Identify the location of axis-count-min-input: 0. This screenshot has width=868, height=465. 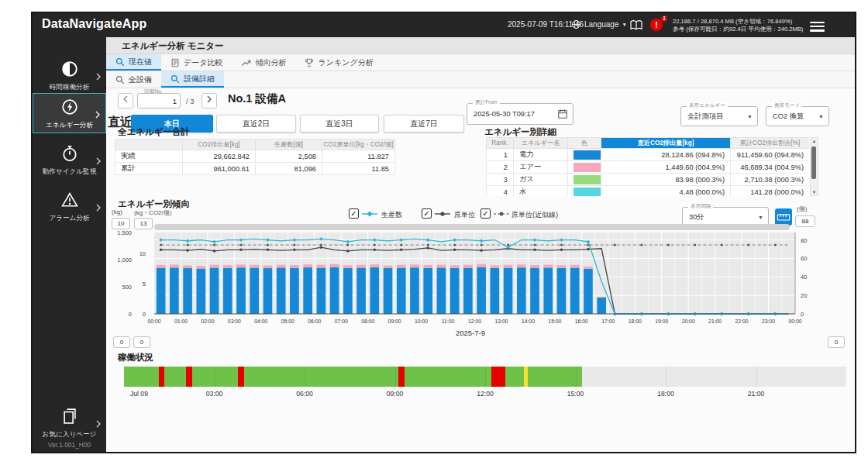
(836, 343).